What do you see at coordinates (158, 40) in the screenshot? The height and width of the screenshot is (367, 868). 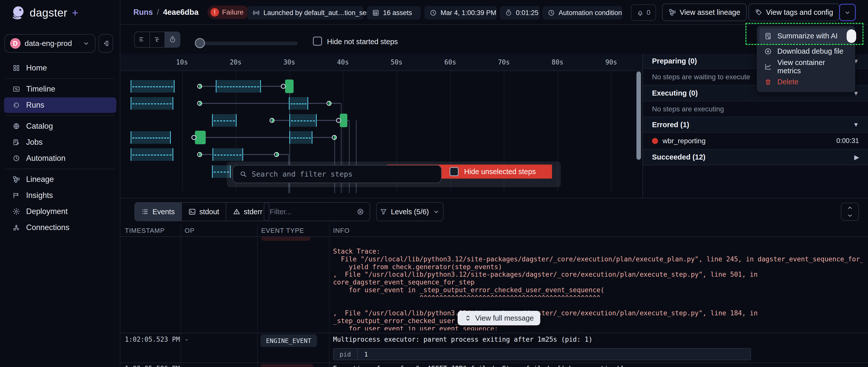 I see `waterfall-view-button` at bounding box center [158, 40].